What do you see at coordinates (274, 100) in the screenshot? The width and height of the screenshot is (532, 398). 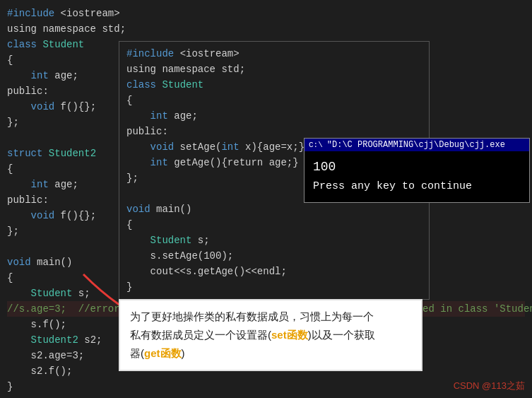 I see `popup-line-4: {` at bounding box center [274, 100].